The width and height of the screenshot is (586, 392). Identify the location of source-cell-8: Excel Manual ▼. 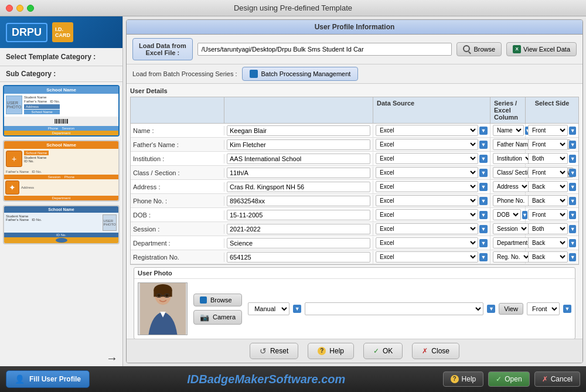
(432, 243).